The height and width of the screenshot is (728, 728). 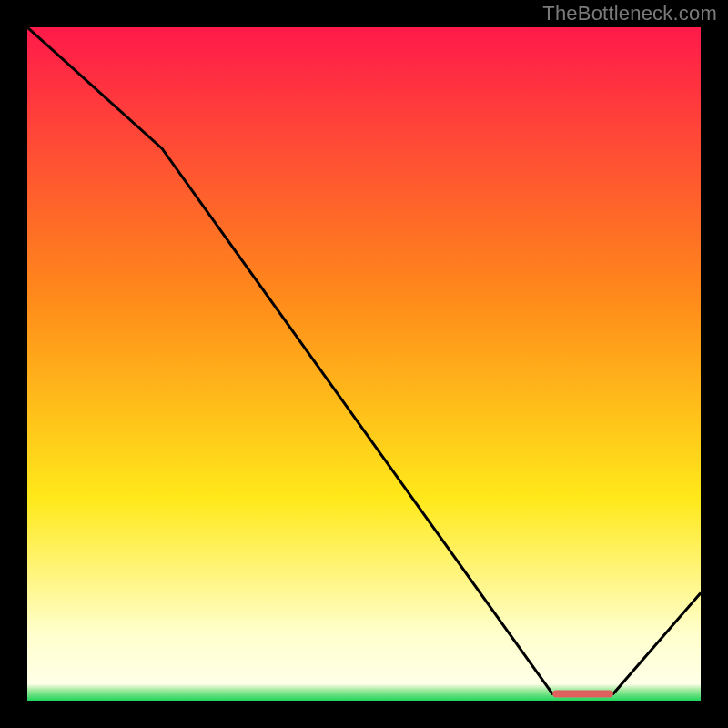 What do you see at coordinates (630, 14) in the screenshot?
I see `watermark-text: TheBottleneck.com` at bounding box center [630, 14].